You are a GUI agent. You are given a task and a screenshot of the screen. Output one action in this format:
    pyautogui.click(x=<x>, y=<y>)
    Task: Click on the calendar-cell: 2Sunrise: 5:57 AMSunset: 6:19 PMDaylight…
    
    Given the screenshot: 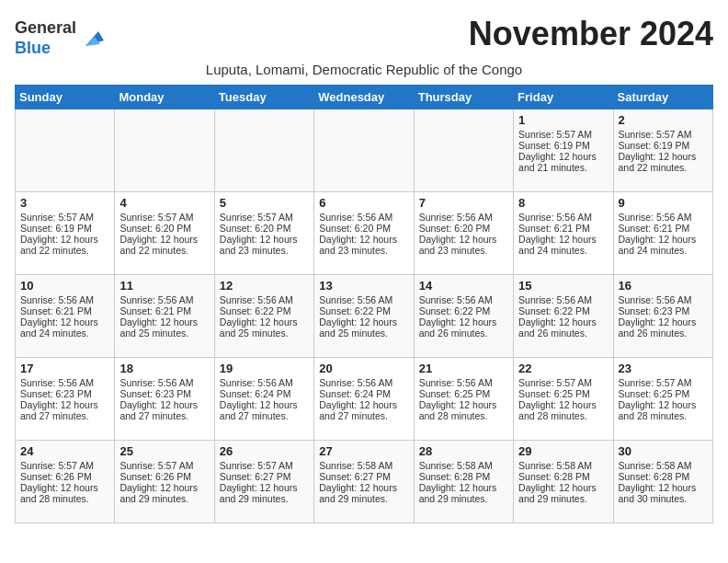 What is the action you would take?
    pyautogui.click(x=663, y=151)
    